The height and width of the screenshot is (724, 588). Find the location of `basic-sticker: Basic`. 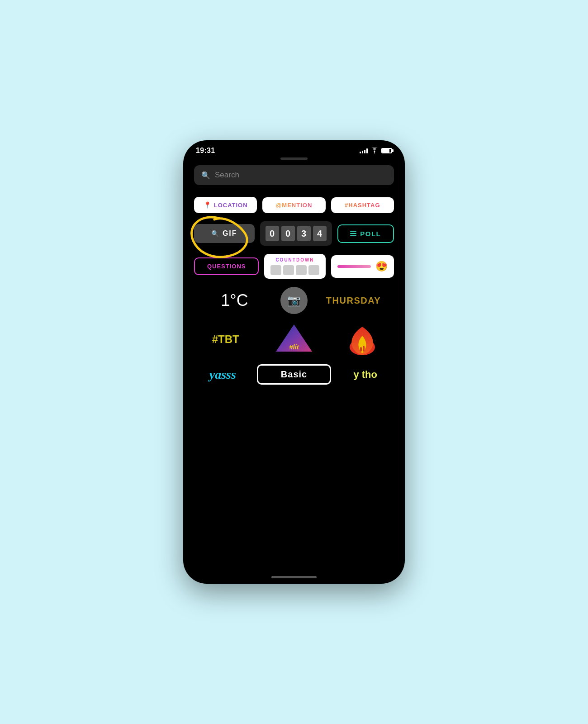

basic-sticker: Basic is located at coordinates (294, 375).